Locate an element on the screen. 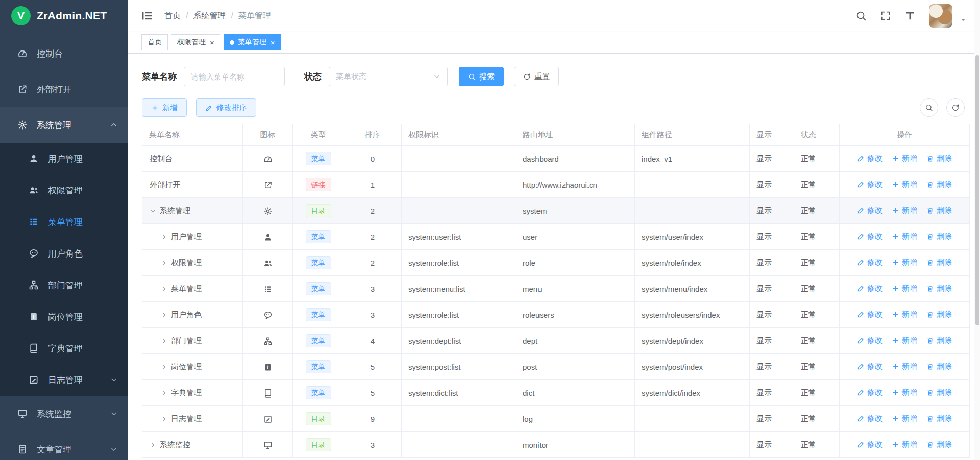 The width and height of the screenshot is (980, 460). sidebar-item-users: 权限管理 is located at coordinates (64, 190).